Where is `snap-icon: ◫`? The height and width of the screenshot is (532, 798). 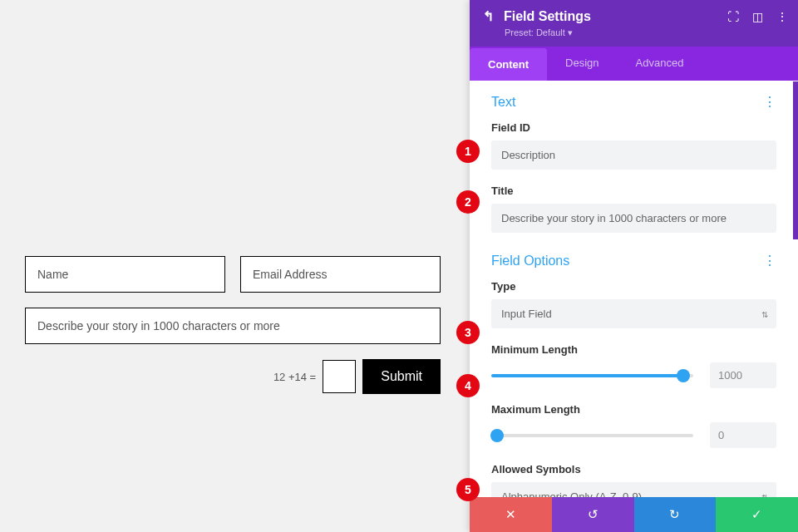
snap-icon: ◫ is located at coordinates (758, 17).